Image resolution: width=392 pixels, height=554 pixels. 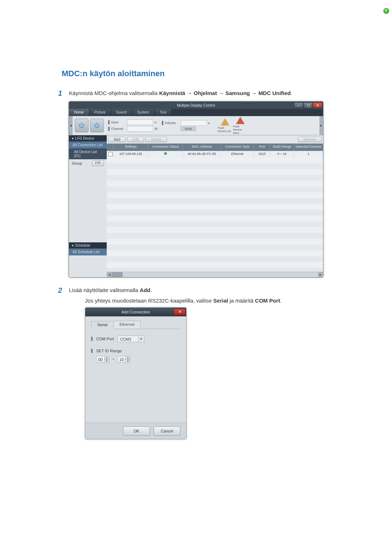 I want to click on close-button: ✕, so click(x=318, y=105).